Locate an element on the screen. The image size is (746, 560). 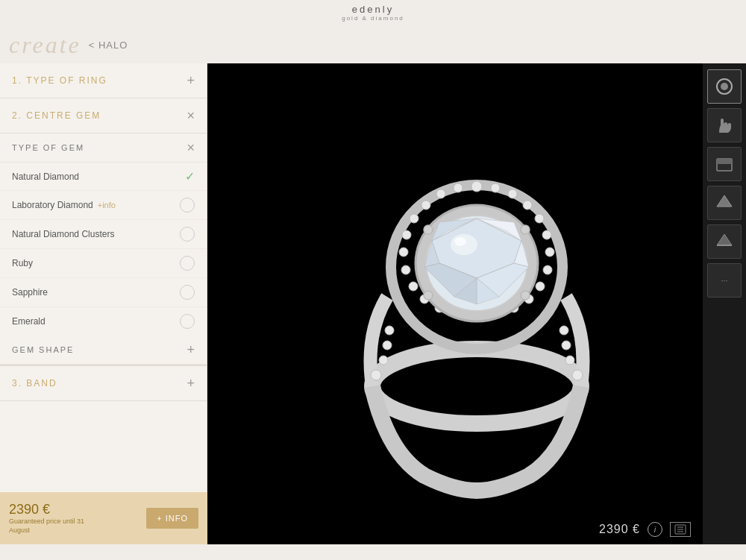
gem-option-ruby: Ruby is located at coordinates (103, 264).